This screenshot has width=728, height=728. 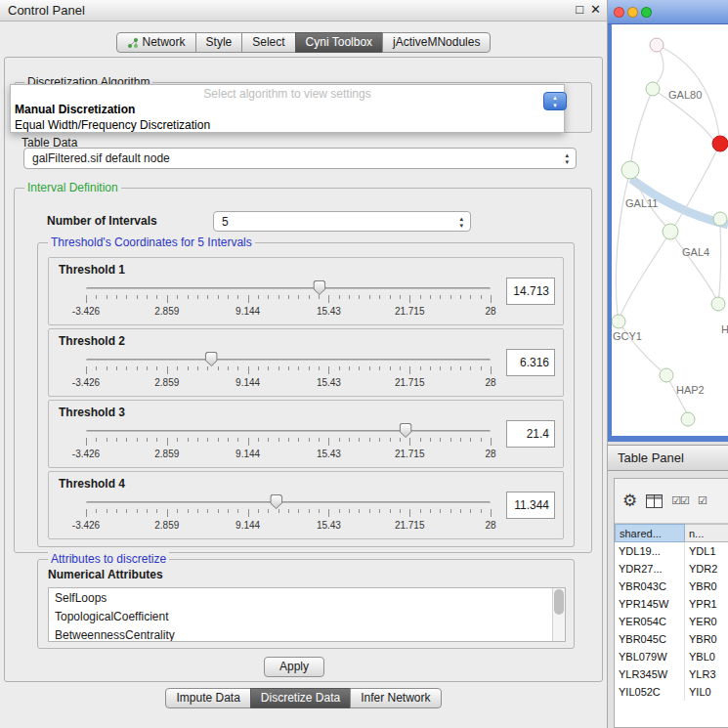 I want to click on table-row: YER054CYER0, so click(x=671, y=621).